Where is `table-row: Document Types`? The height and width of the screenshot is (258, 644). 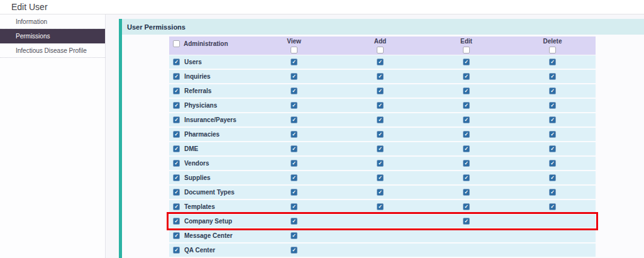
table-row: Document Types is located at coordinates (382, 193).